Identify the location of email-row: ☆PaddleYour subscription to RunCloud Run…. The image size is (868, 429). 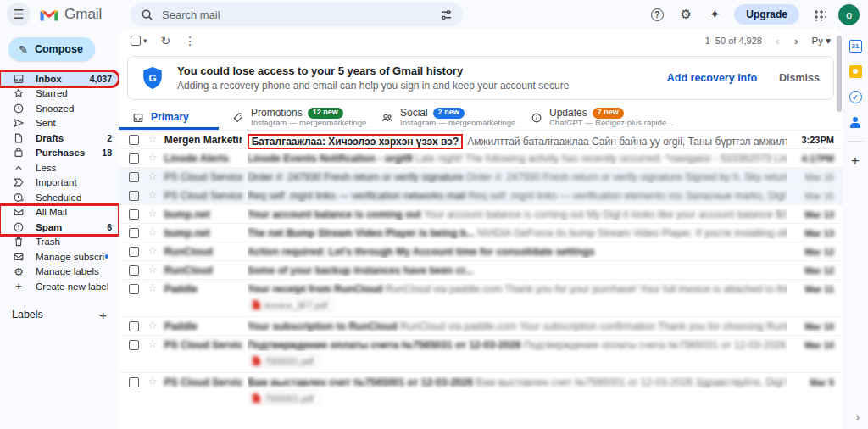
(481, 326).